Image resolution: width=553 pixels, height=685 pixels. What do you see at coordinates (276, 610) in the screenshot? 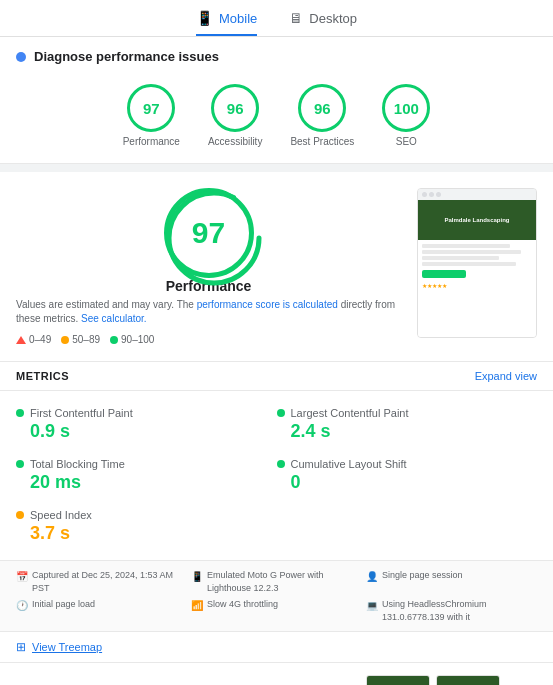
I see `info-throttling: 📶 Slow 4G throttling` at bounding box center [276, 610].